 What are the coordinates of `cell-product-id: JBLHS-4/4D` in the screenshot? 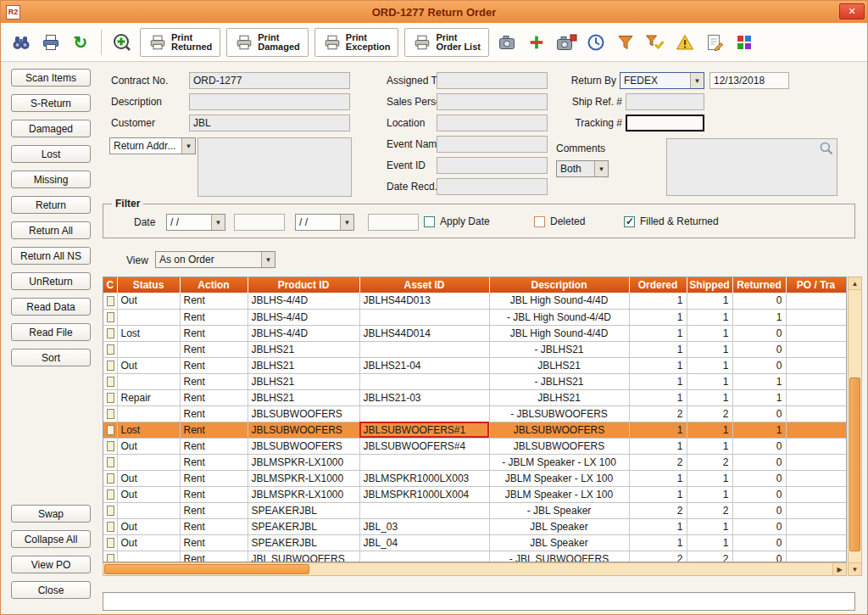 It's located at (303, 333).